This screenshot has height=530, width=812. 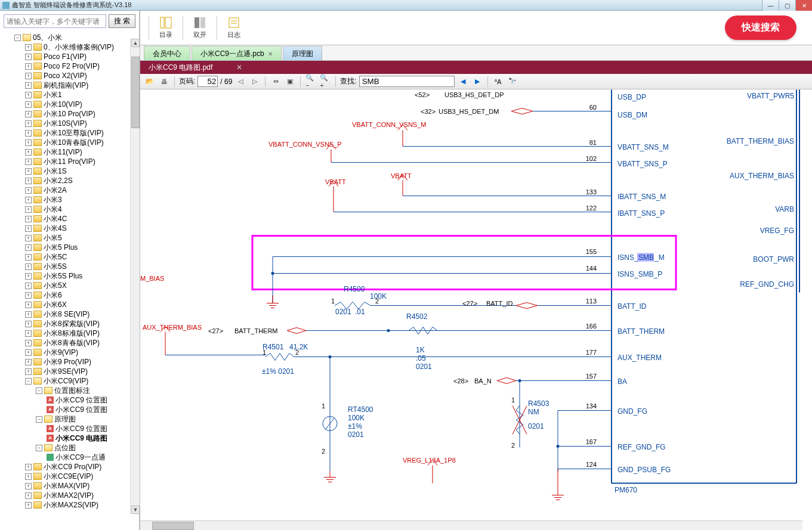 I want to click on tree-item: 小米10至尊版(VIP), so click(x=74, y=133).